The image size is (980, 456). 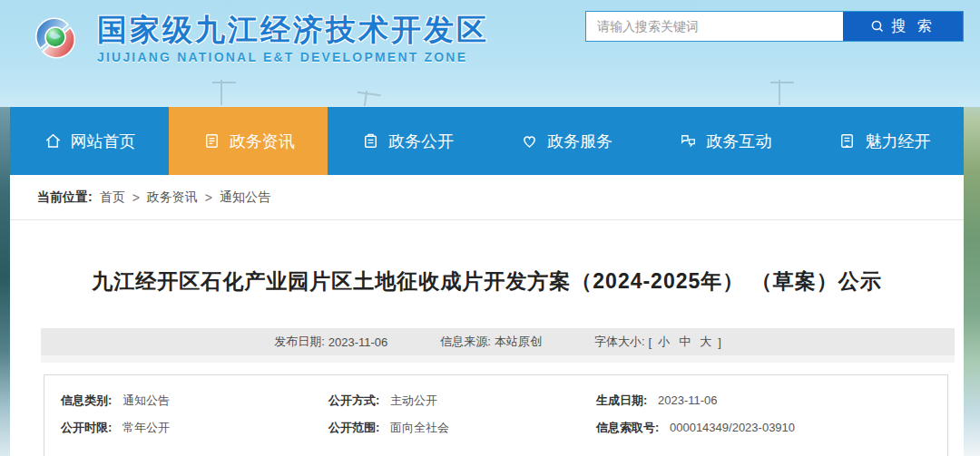 What do you see at coordinates (262, 141) in the screenshot?
I see `nav-item-label: 政务资讯` at bounding box center [262, 141].